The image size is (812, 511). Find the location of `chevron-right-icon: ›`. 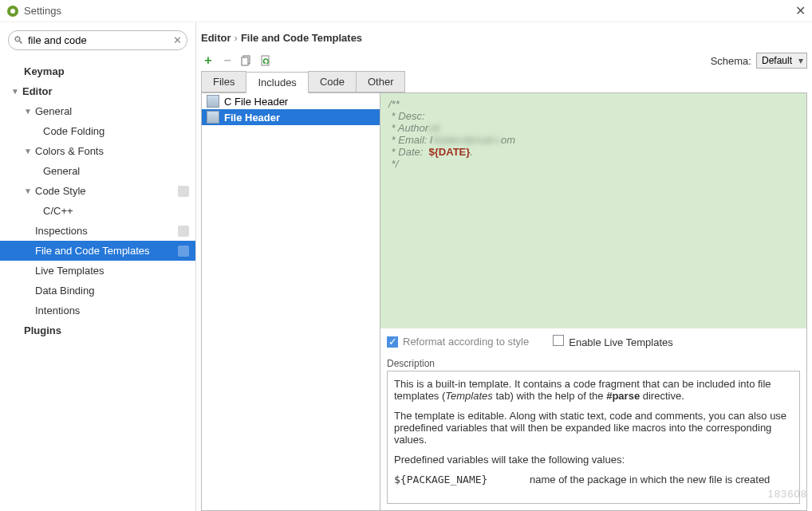

chevron-right-icon: › is located at coordinates (236, 38).